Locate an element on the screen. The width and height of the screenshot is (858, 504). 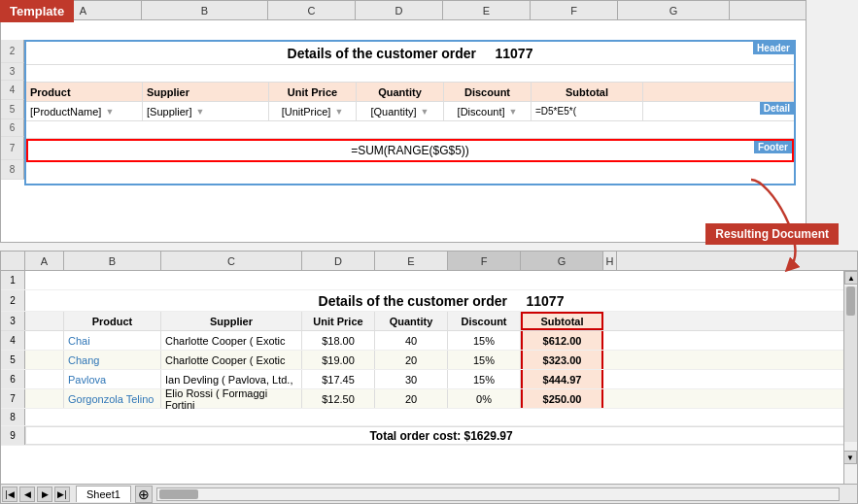
col-header-g: G is located at coordinates (674, 10).